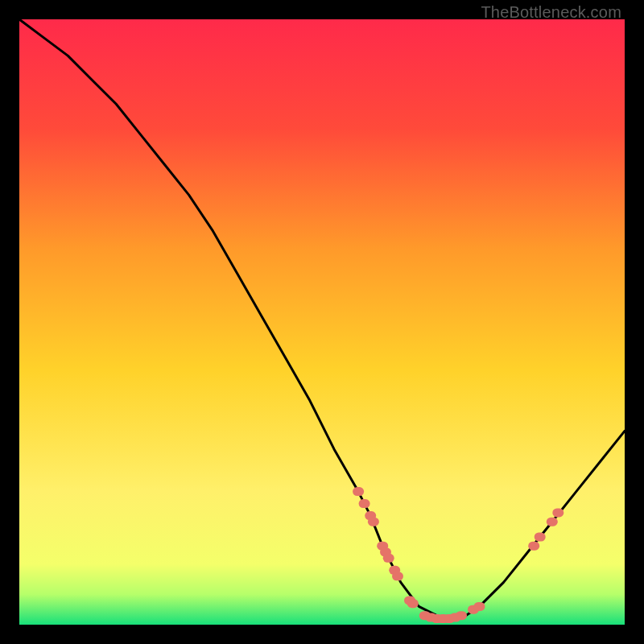  Describe the element at coordinates (551, 13) in the screenshot. I see `watermark-text: TheBottleneck.com` at that location.